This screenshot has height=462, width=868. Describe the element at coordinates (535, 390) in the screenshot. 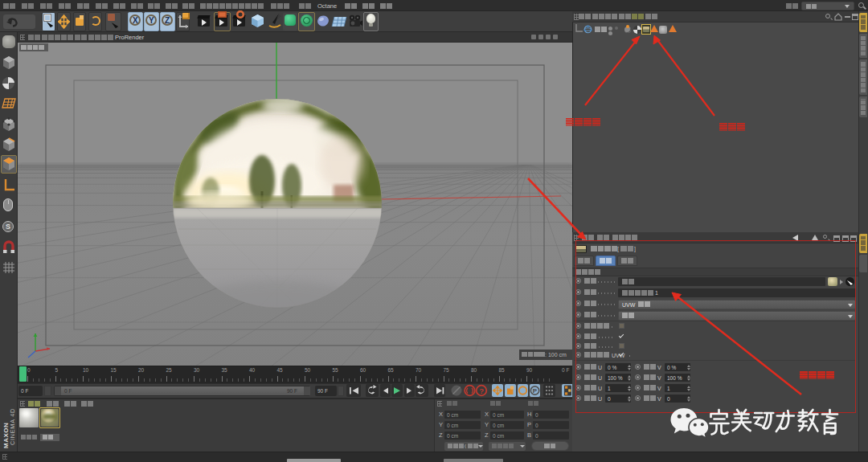

I see `svg-text: P` at that location.